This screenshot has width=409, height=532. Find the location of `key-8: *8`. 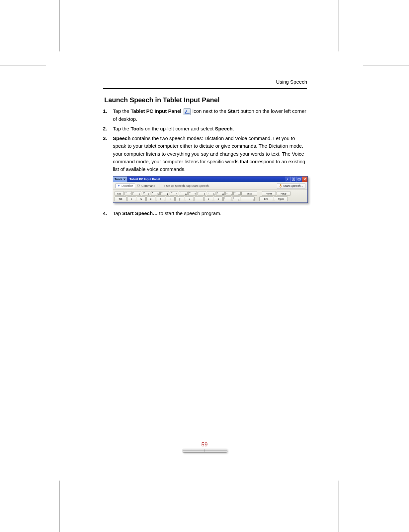

key-8: *8 is located at coordinates (202, 193).